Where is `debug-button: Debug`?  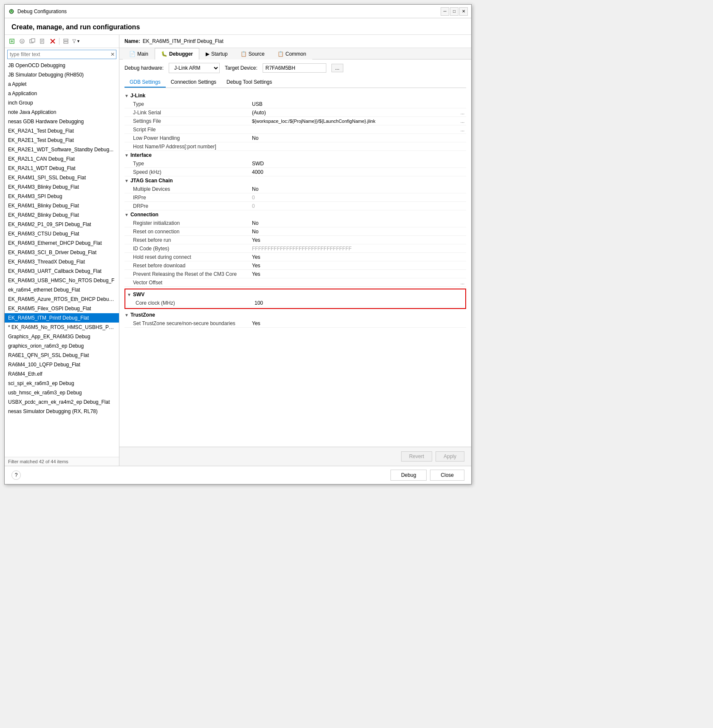
debug-button: Debug is located at coordinates (409, 475).